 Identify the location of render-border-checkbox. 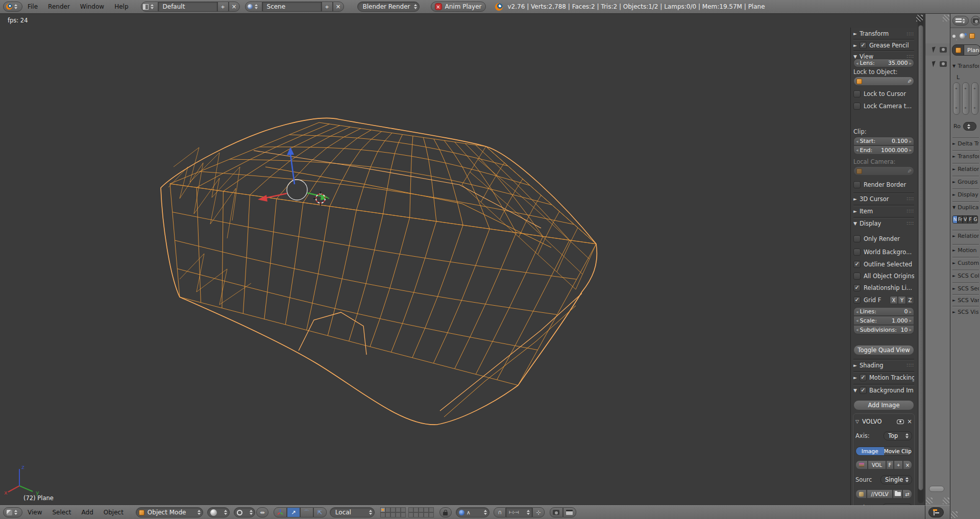
(857, 185).